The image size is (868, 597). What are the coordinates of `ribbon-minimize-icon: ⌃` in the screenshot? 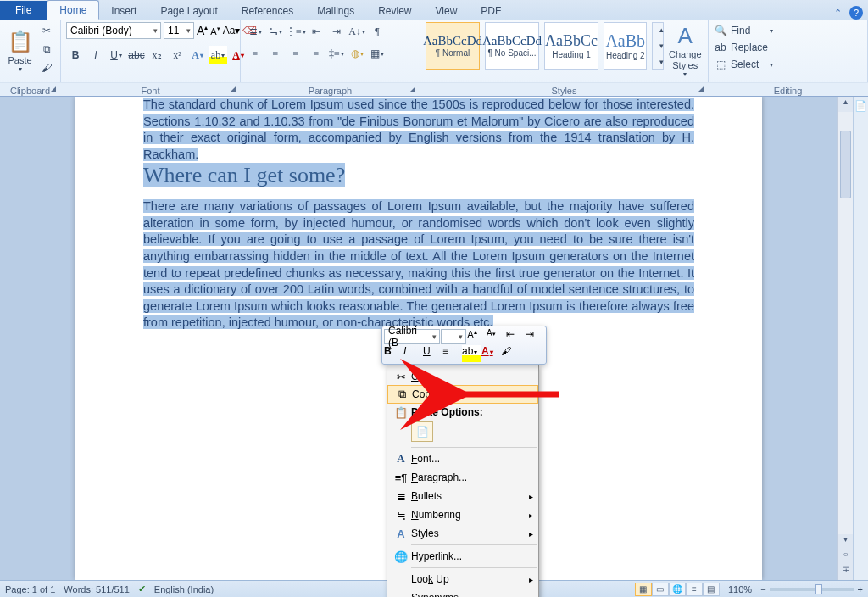 It's located at (837, 13).